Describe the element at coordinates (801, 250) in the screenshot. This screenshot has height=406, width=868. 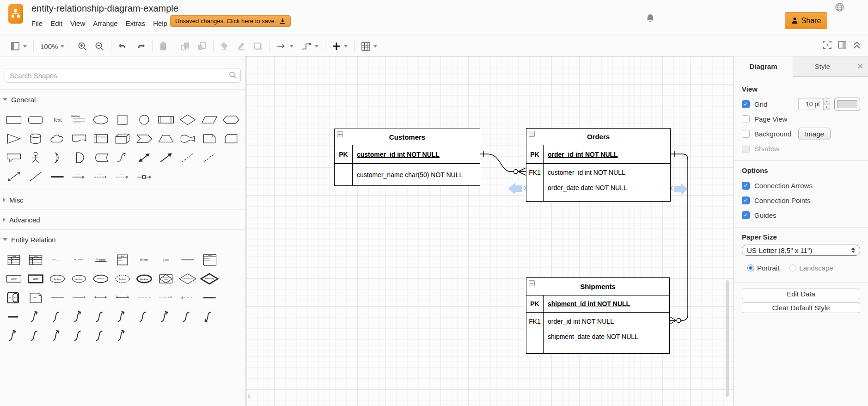
I see `paper-size-select: US-Letter (8,5" x 11")` at that location.